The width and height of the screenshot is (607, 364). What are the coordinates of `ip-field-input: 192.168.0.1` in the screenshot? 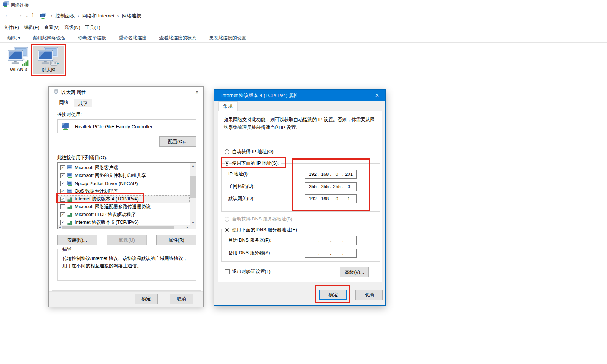 It's located at (331, 199).